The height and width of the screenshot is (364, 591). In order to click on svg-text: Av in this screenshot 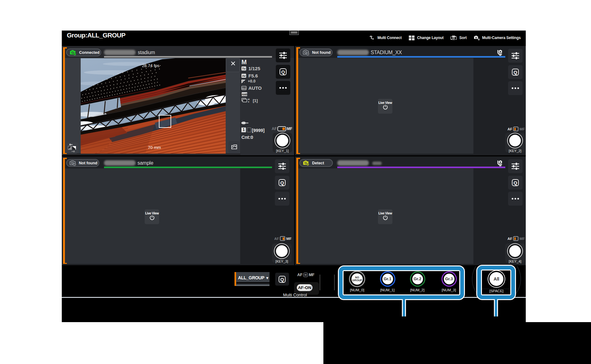, I will do `click(244, 76)`.